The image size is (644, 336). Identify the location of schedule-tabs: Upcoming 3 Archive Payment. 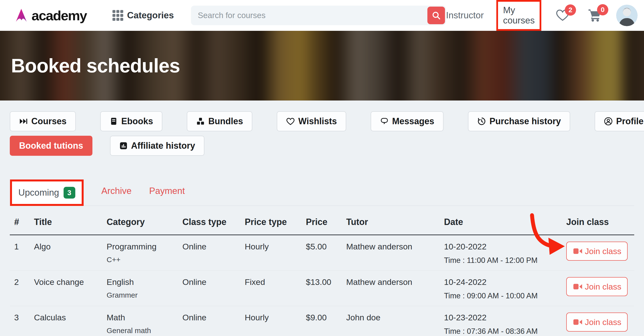
(322, 192).